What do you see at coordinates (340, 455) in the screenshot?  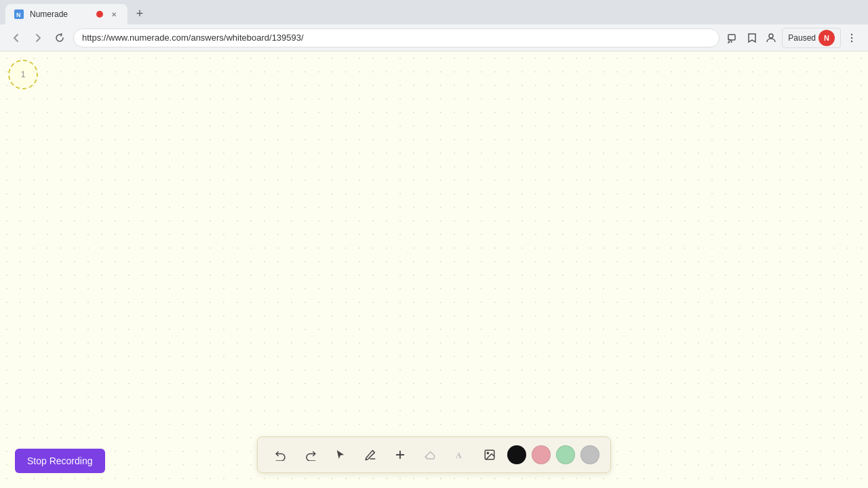 I see `select-tool-button` at bounding box center [340, 455].